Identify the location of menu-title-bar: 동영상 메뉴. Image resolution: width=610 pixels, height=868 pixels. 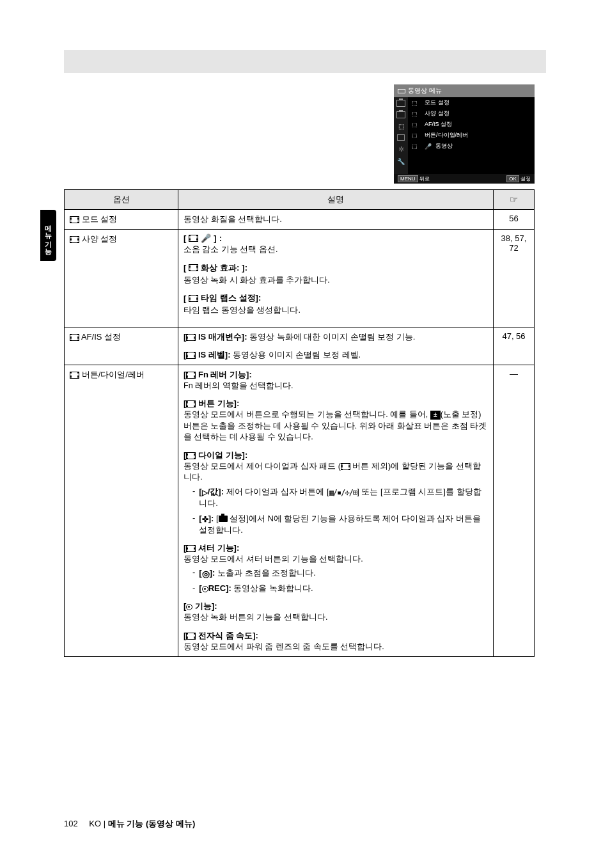
(464, 91).